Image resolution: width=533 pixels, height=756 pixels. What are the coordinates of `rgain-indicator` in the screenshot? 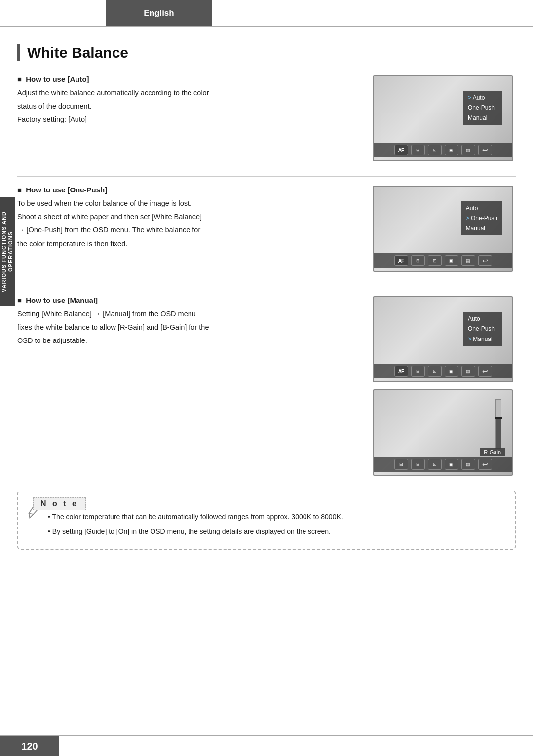 It's located at (498, 418).